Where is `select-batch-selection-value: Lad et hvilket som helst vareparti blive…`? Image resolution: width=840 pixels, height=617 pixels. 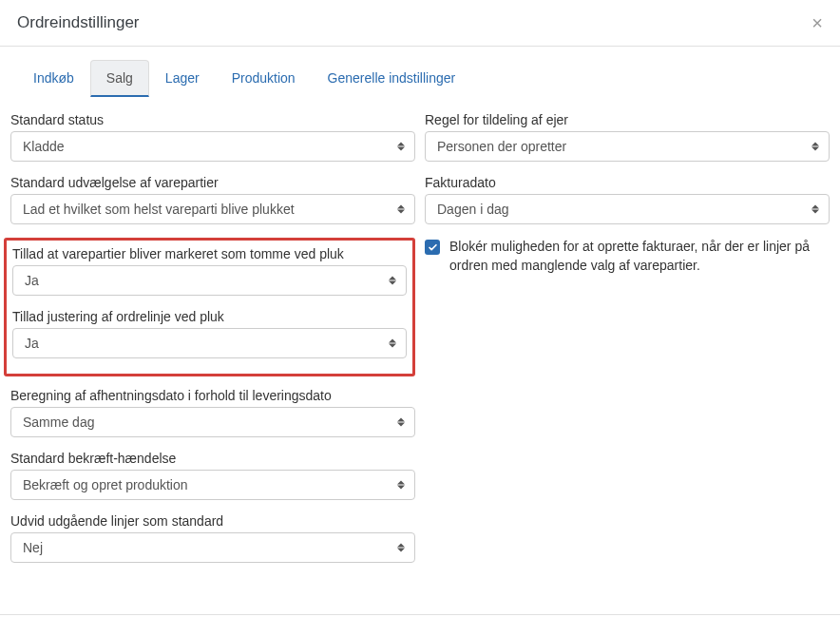 select-batch-selection-value: Lad et hvilket som helst vareparti blive… is located at coordinates (159, 209).